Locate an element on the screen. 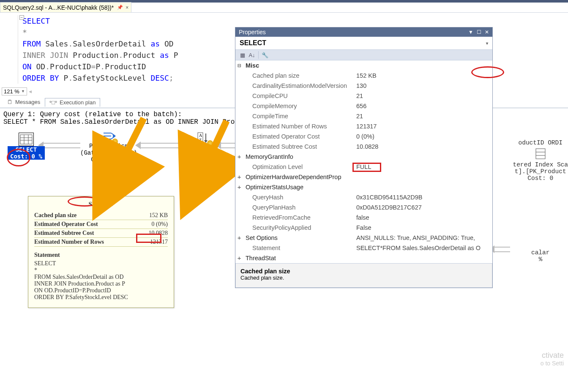  property-row: +ThreadStat is located at coordinates (364, 258).